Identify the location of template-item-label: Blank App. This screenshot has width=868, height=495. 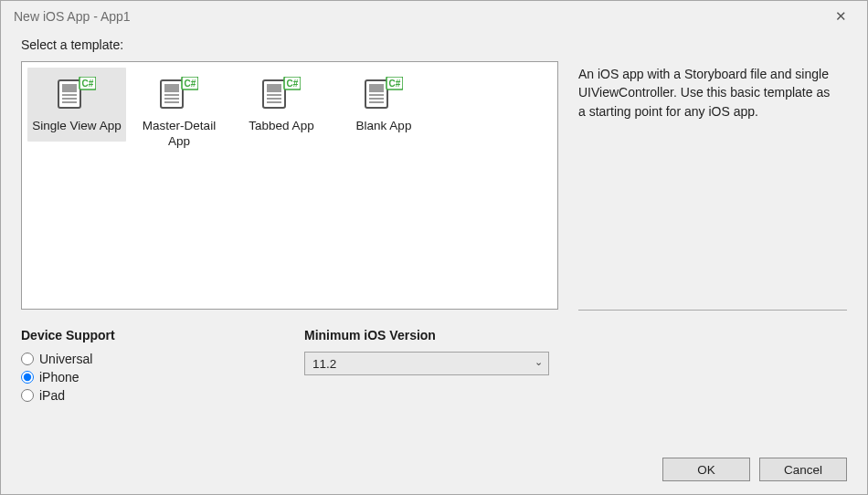
(384, 126).